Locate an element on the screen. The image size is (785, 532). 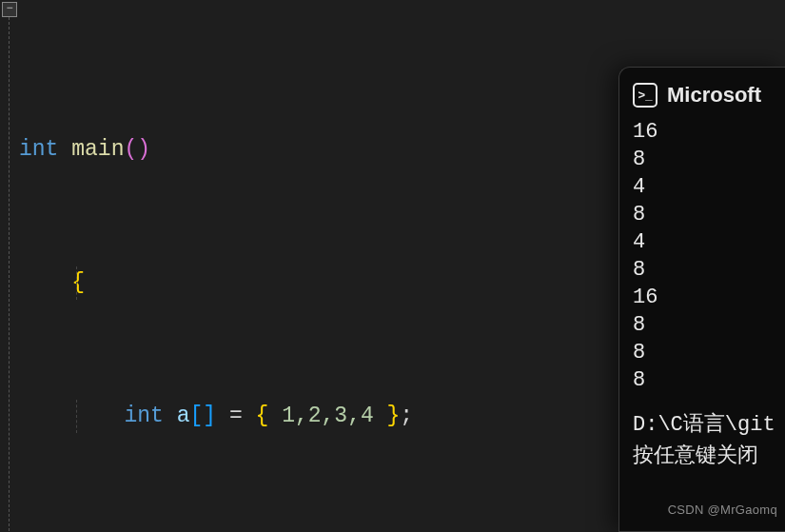
terminal-icon: >_ is located at coordinates (645, 95).